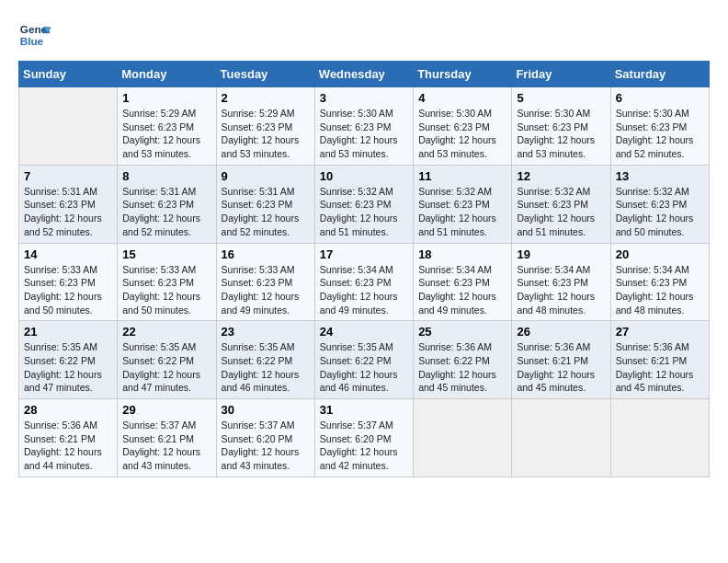 This screenshot has width=728, height=563. Describe the element at coordinates (660, 361) in the screenshot. I see `day-cell: 27Sunrise: 5:36 AM Sunset: 6:21 PM Dayli…` at that location.